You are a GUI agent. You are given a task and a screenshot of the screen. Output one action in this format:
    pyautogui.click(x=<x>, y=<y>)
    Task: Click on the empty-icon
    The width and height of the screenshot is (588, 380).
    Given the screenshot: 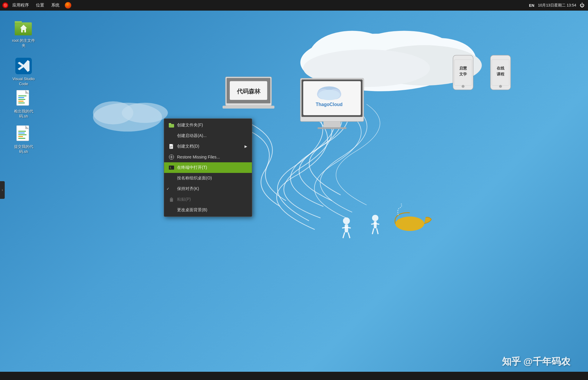 What is the action you would take?
    pyautogui.click(x=171, y=136)
    